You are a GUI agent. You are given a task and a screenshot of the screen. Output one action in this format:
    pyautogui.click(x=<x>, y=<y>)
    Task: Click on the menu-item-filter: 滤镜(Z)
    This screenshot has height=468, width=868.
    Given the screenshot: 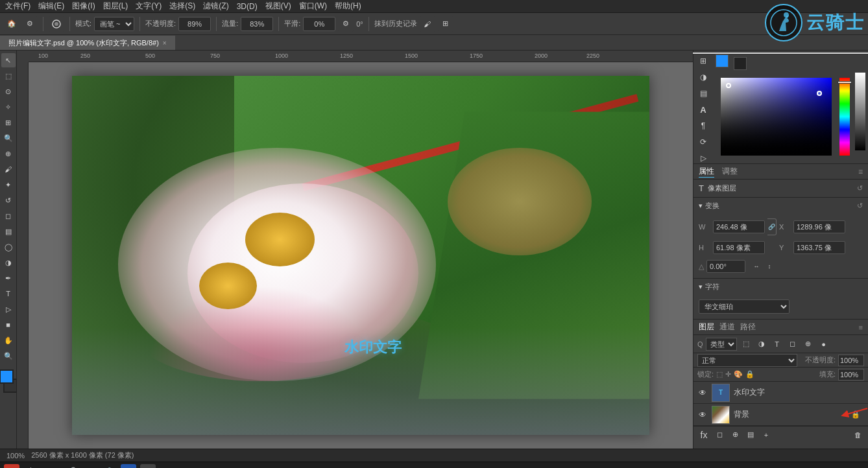 What is the action you would take?
    pyautogui.click(x=215, y=6)
    